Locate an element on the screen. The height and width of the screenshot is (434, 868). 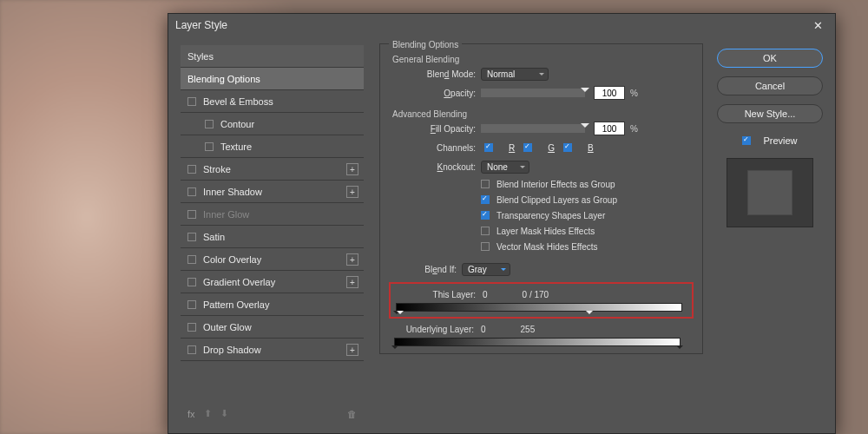
vector-mask-hides-checkbox is located at coordinates (485, 247).